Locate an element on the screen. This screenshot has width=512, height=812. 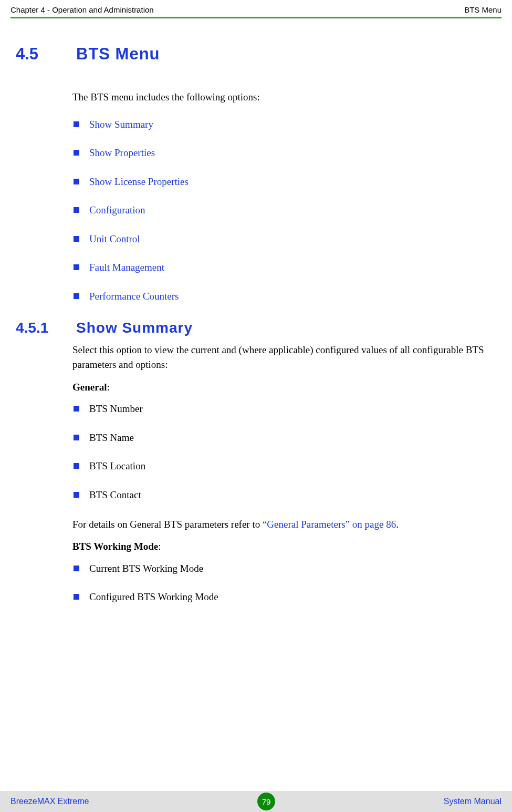
menu-option-link: Fault Management is located at coordinates (127, 267).